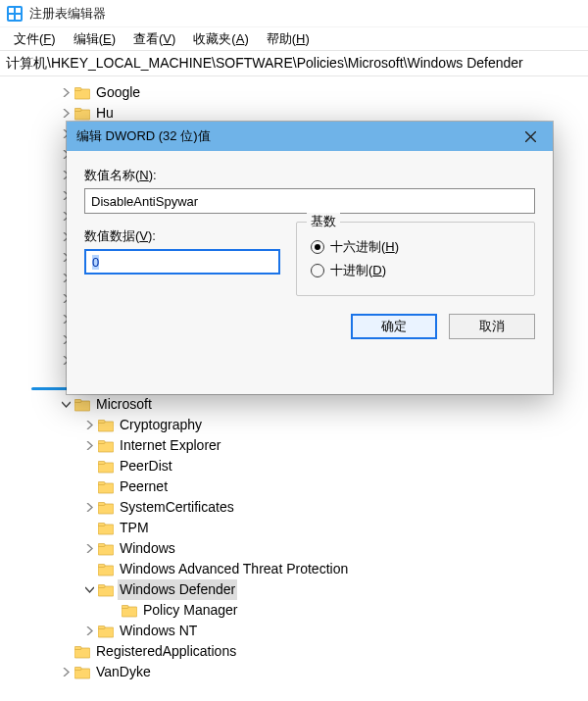 The width and height of the screenshot is (588, 701). What do you see at coordinates (310, 201) in the screenshot?
I see `value-name-input` at bounding box center [310, 201].